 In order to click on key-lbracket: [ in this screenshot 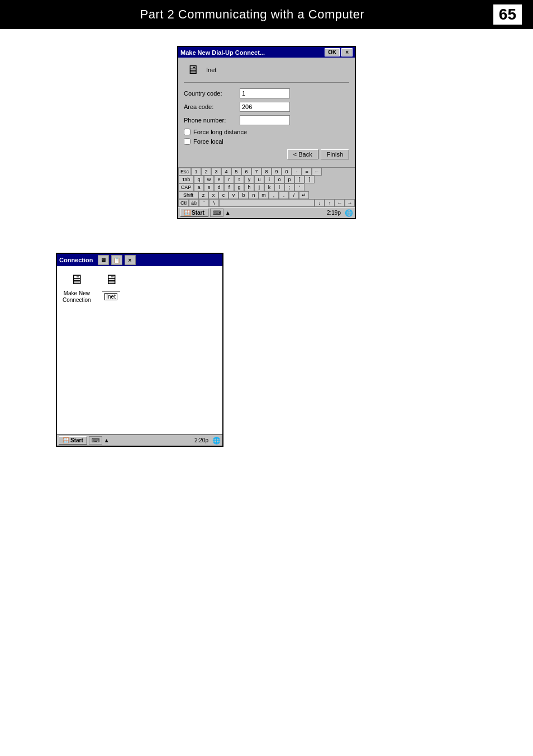, I will do `click(299, 179)`.